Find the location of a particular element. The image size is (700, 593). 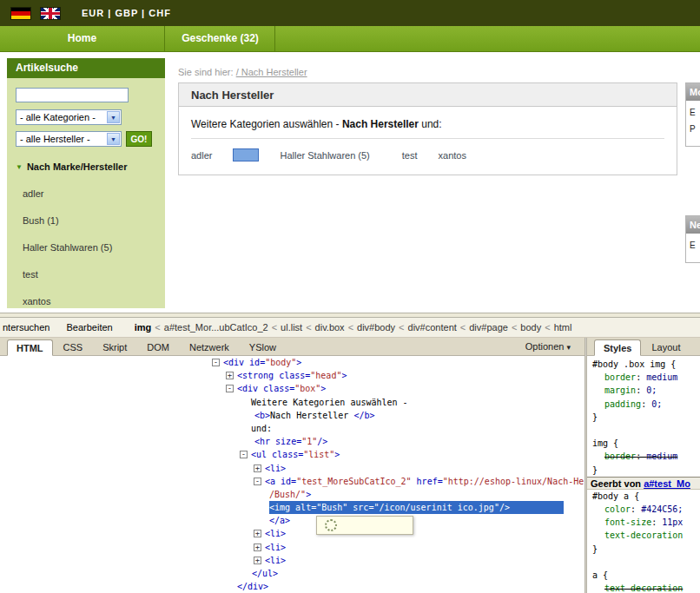

tree-row: /Bush/"> is located at coordinates (292, 495).